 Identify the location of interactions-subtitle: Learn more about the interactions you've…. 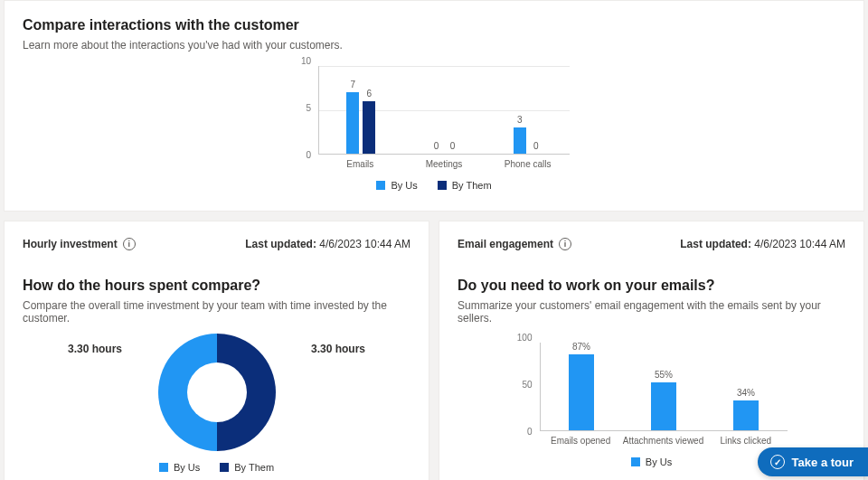
(434, 45).